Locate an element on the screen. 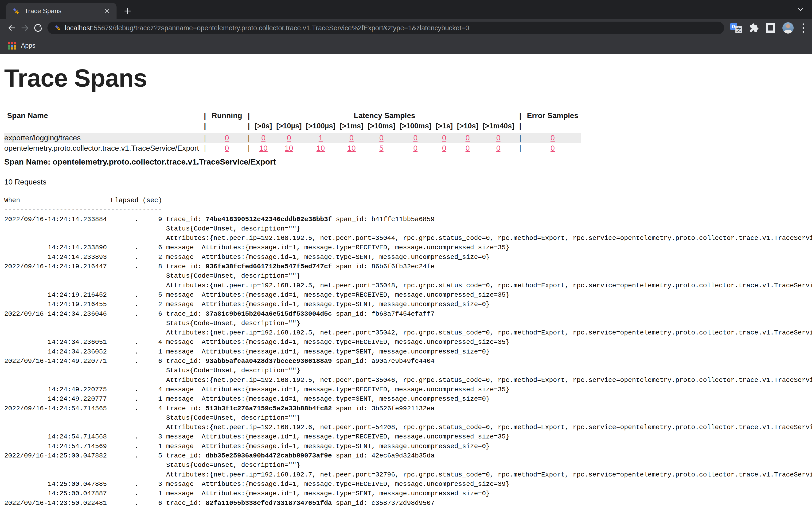  log-message-line: 14:24:19.216455 . 2 message Attributes:{… is located at coordinates (408, 304).